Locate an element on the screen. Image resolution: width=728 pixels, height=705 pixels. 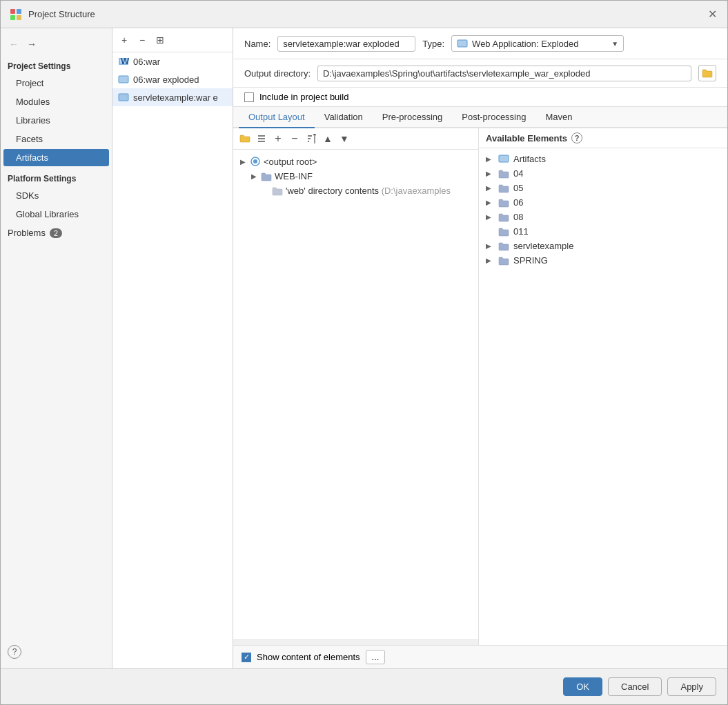
08-arrow-icon: ▶ is located at coordinates (490, 217).